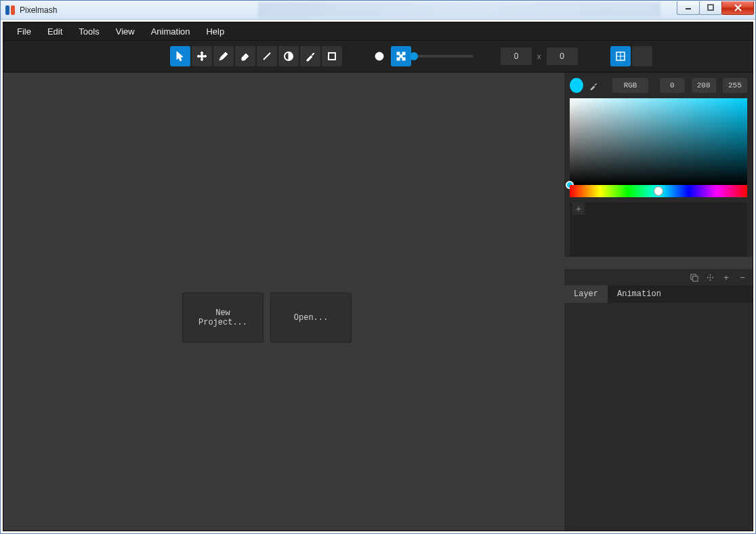 This screenshot has width=756, height=534. Describe the element at coordinates (401, 56) in the screenshot. I see `brush-shape-pixel` at that location.